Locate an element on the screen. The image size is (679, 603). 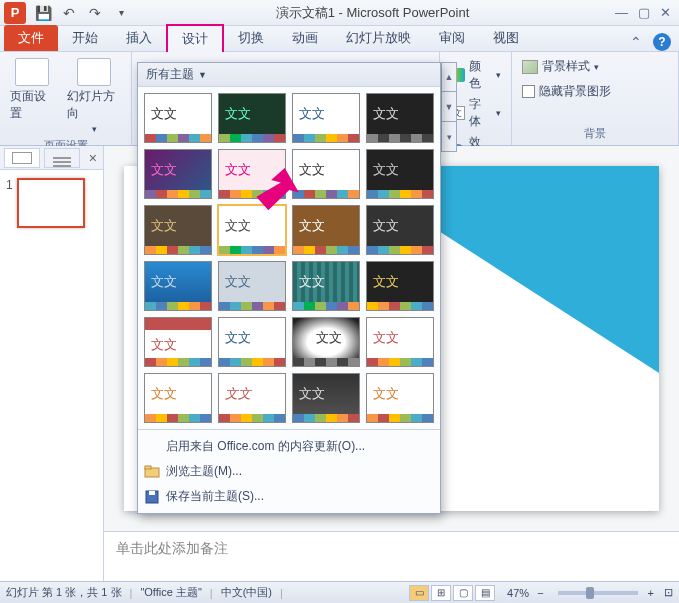
chevron-down-icon: ▼ is located at coordinates (202, 75).